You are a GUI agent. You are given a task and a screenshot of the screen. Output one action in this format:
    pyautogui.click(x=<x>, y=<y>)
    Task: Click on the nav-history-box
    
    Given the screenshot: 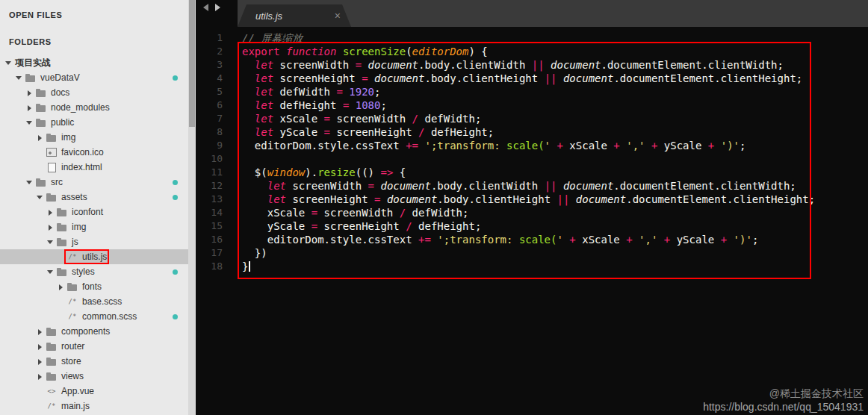 What is the action you would take?
    pyautogui.click(x=217, y=13)
    